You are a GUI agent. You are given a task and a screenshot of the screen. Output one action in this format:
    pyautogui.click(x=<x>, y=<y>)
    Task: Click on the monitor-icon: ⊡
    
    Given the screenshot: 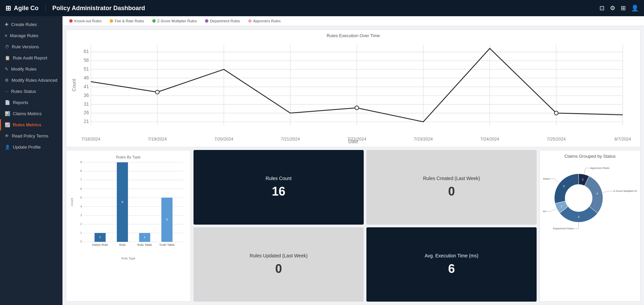 What is the action you would take?
    pyautogui.click(x=602, y=8)
    